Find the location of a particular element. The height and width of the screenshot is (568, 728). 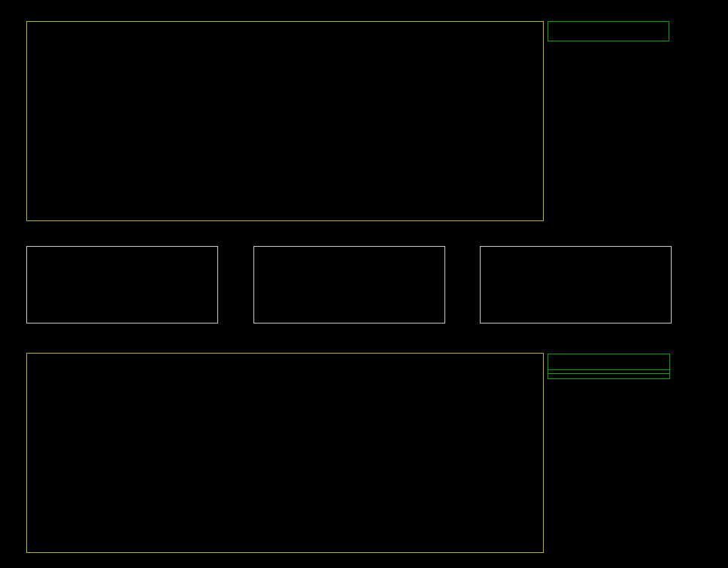

tec-separator is located at coordinates (609, 373).